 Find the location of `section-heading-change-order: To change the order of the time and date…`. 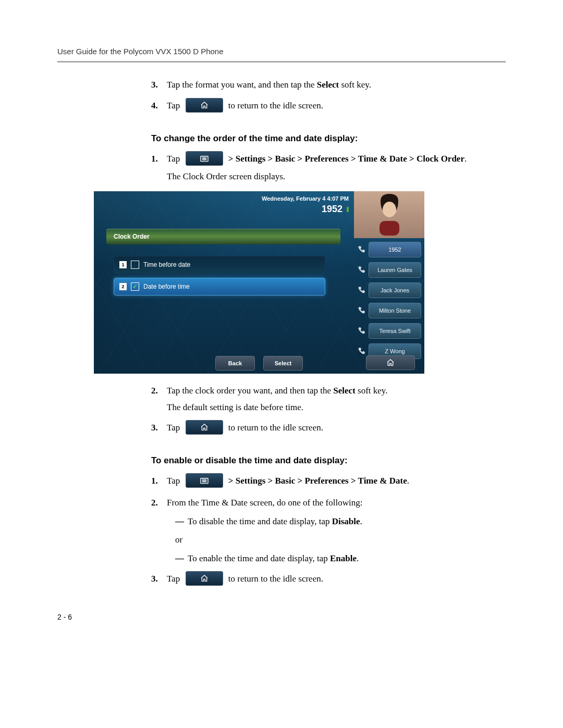

section-heading-change-order: To change the order of the time and date… is located at coordinates (321, 139).